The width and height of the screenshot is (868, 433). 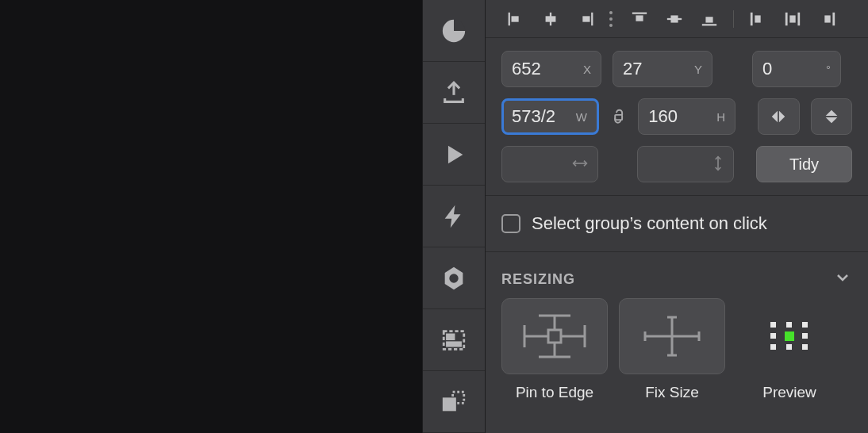 What do you see at coordinates (454, 402) in the screenshot?
I see `resize-icon` at bounding box center [454, 402].